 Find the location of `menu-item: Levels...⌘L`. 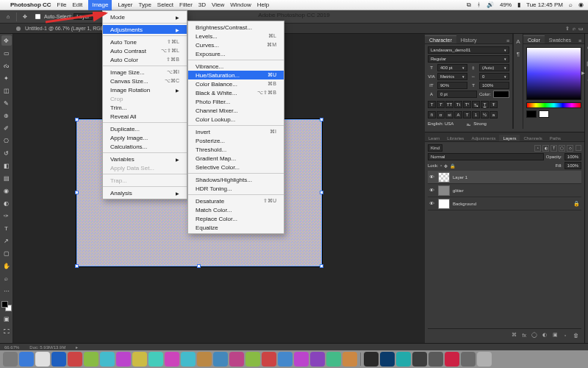

menu-item: Levels...⌘L is located at coordinates (236, 36).